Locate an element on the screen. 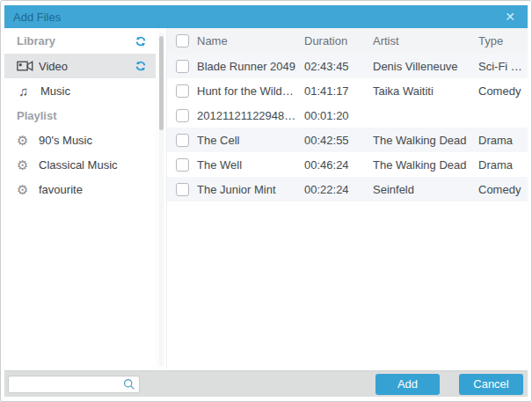 The width and height of the screenshot is (532, 402). cell-name: The Cell is located at coordinates (251, 141).